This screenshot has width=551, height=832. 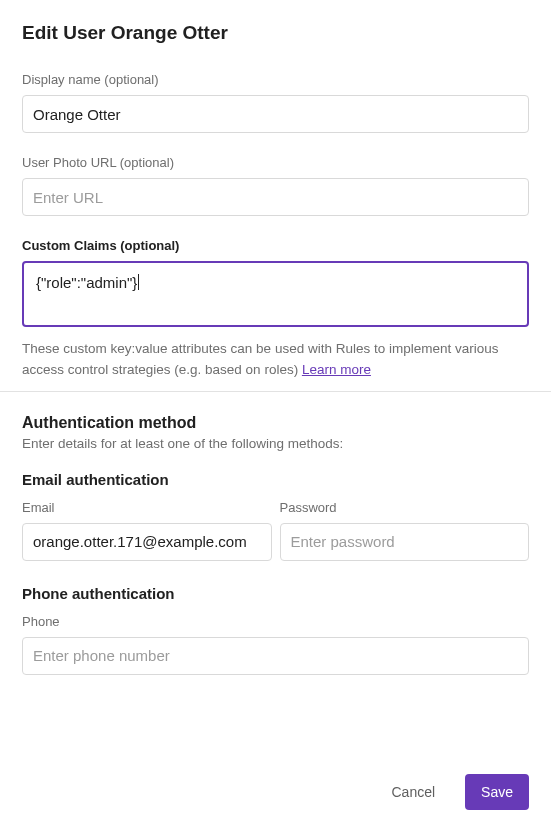 What do you see at coordinates (276, 594) in the screenshot?
I see `phone-auth-heading: Phone authentication` at bounding box center [276, 594].